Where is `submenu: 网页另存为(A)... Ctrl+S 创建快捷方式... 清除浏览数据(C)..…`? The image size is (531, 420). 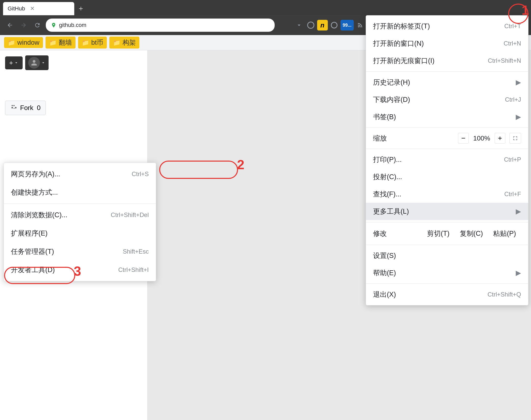 submenu: 网页另存为(A)... Ctrl+S 创建快捷方式... 清除浏览数据(C)..… is located at coordinates (80, 222).